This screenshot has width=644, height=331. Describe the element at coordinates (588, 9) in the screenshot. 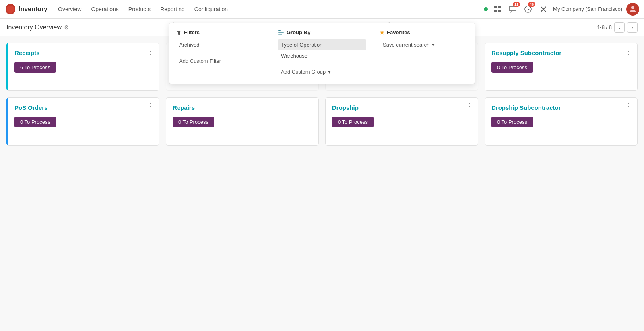

I see `company-name: My Company (San Francisco)` at that location.